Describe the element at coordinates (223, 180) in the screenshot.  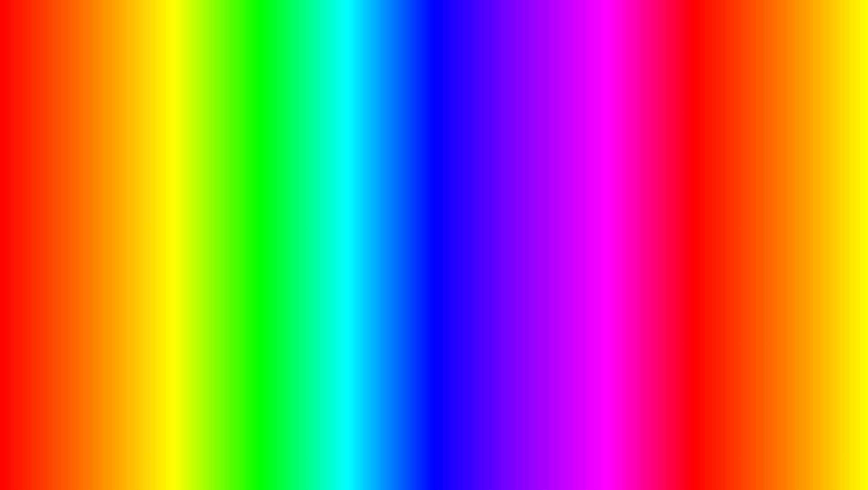
I see `feature-death-godmode: 💀 Death Godmode ⋮` at that location.